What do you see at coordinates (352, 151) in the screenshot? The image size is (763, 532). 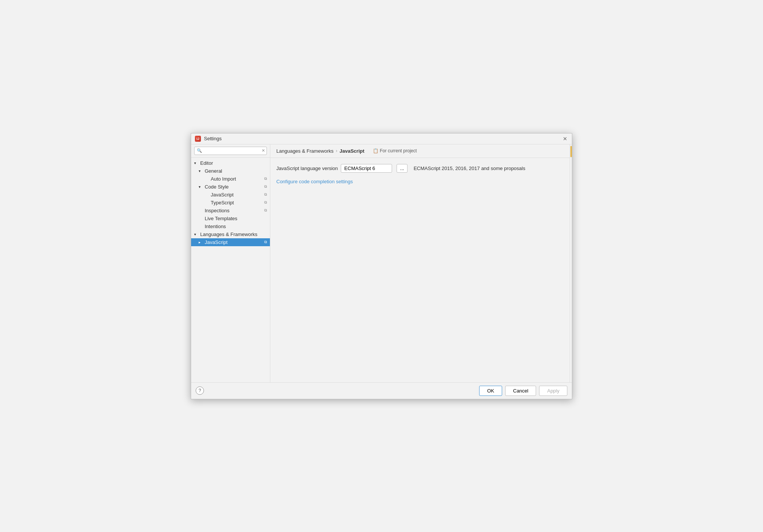 I see `breadcrumb-current: JavaScript` at bounding box center [352, 151].